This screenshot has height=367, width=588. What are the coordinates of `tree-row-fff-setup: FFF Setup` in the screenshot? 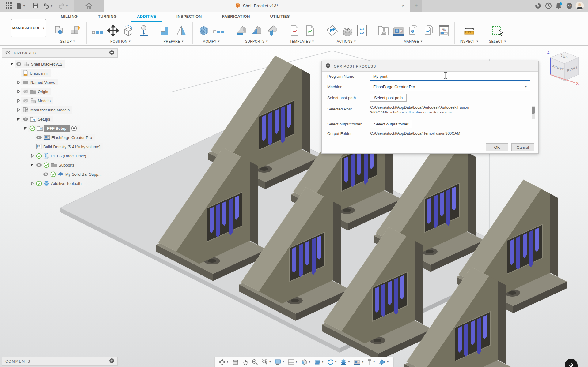 It's located at (60, 128).